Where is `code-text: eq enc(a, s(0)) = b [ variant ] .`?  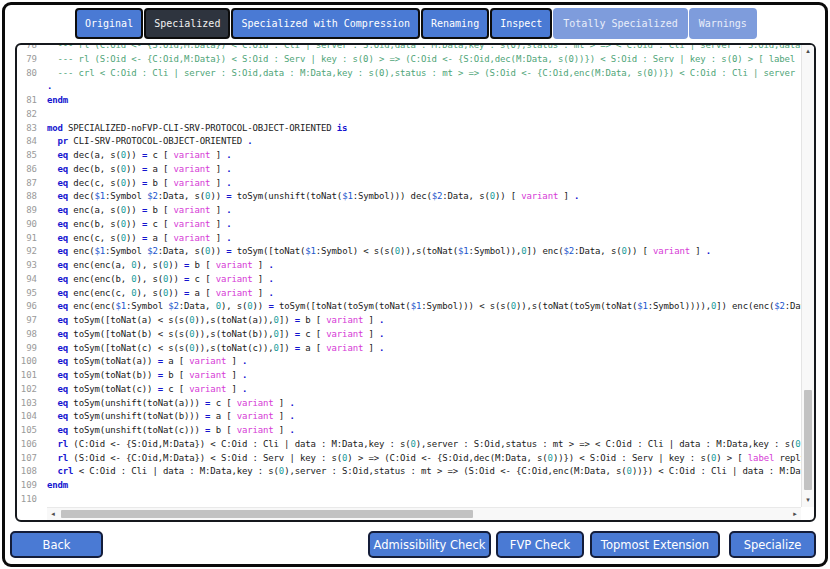
code-text: eq enc(a, s(0)) = b [ variant ] . is located at coordinates (139, 211).